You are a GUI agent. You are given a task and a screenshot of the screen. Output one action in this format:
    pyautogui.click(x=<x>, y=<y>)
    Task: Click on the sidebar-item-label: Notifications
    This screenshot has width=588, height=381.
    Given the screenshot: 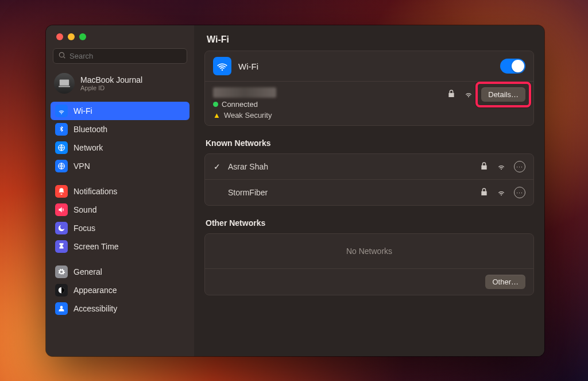 What is the action you would take?
    pyautogui.click(x=95, y=191)
    